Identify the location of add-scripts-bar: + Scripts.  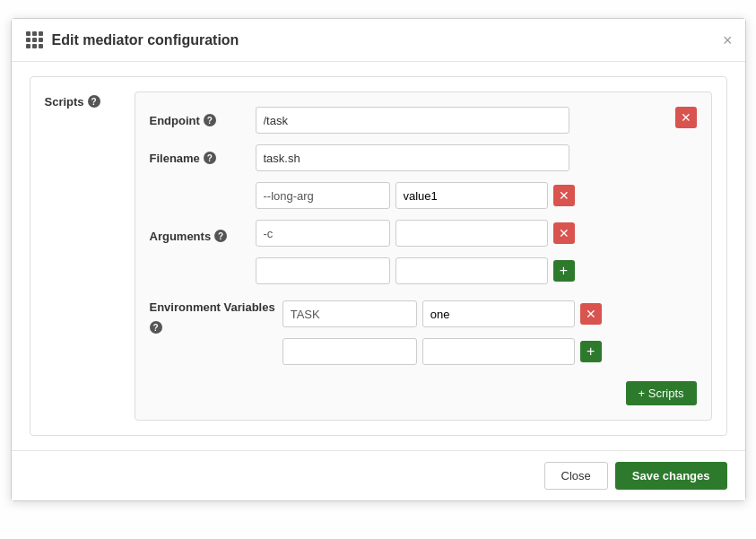
(423, 393).